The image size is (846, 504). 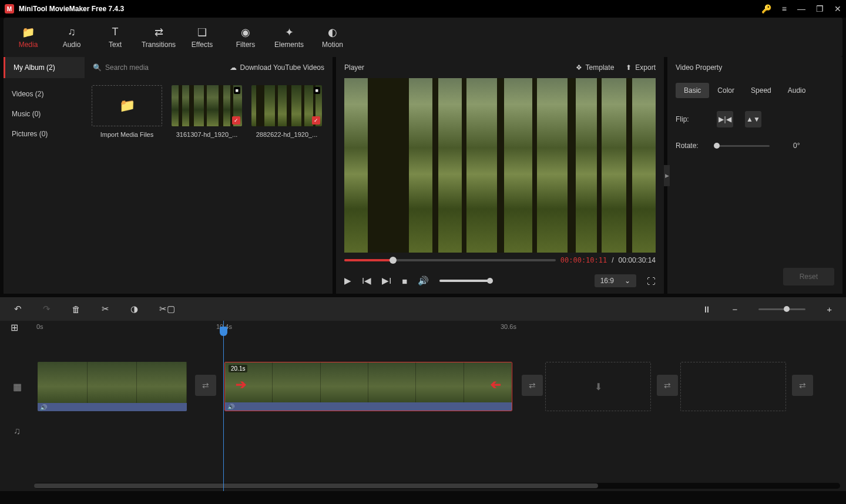 I want to click on titlebar: M MiniTool MovieMaker Free 7.4.3 🔑 ≡ — ❐…, so click(x=423, y=9).